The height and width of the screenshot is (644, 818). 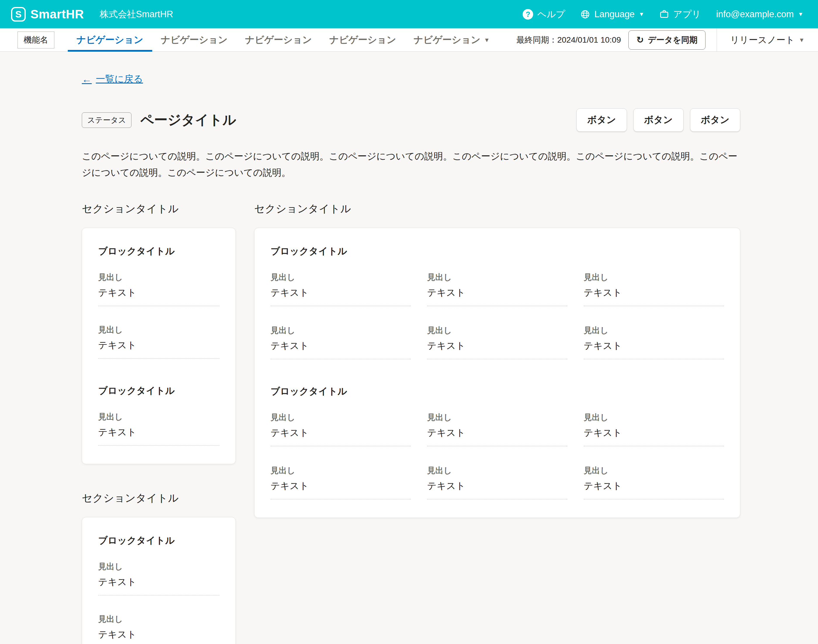 I want to click on nav-tab-2: ナビゲーション, so click(x=194, y=40).